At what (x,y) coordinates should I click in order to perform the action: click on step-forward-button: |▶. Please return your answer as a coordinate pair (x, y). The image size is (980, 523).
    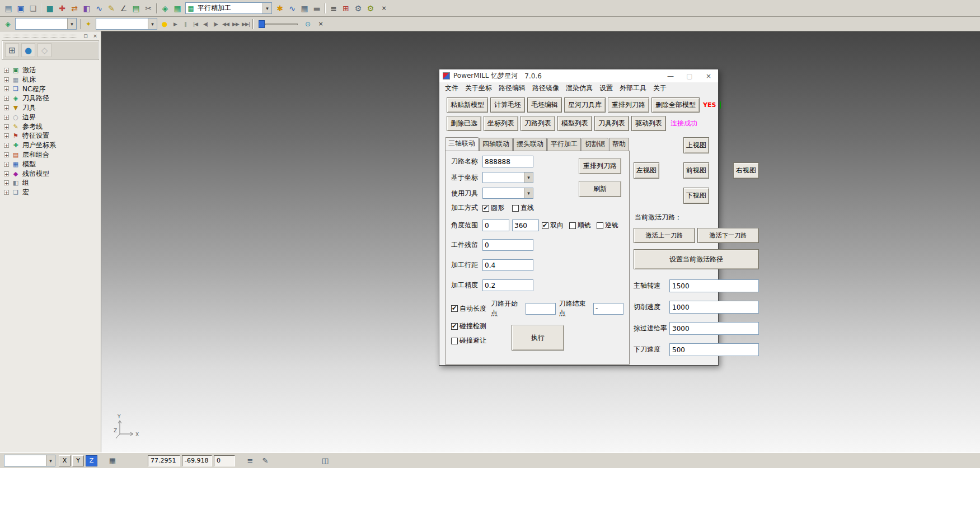
    Looking at the image, I should click on (215, 24).